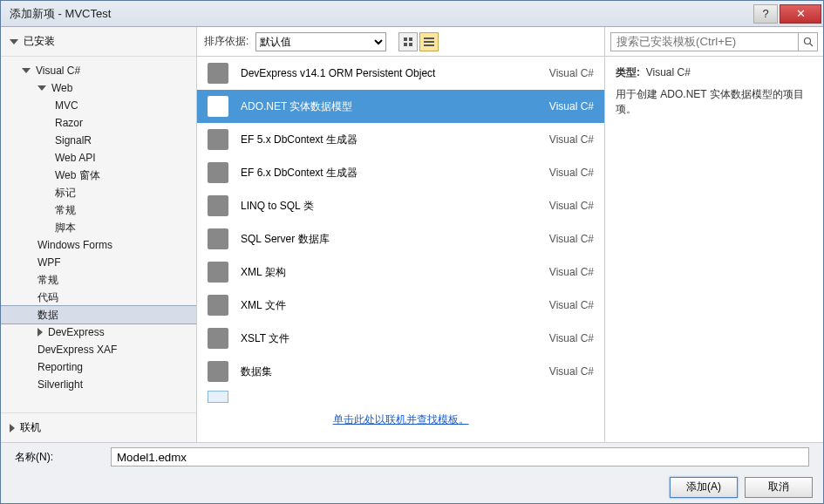 The height and width of the screenshot is (504, 824). Describe the element at coordinates (714, 42) in the screenshot. I see `search-row` at that location.